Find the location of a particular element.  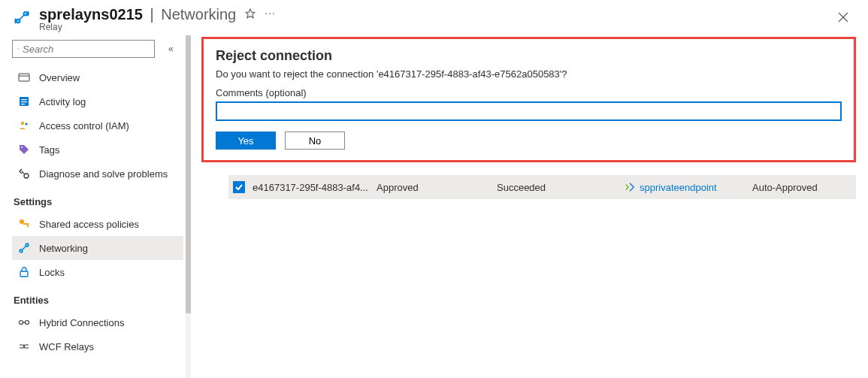

yes-button: Yes is located at coordinates (246, 141).